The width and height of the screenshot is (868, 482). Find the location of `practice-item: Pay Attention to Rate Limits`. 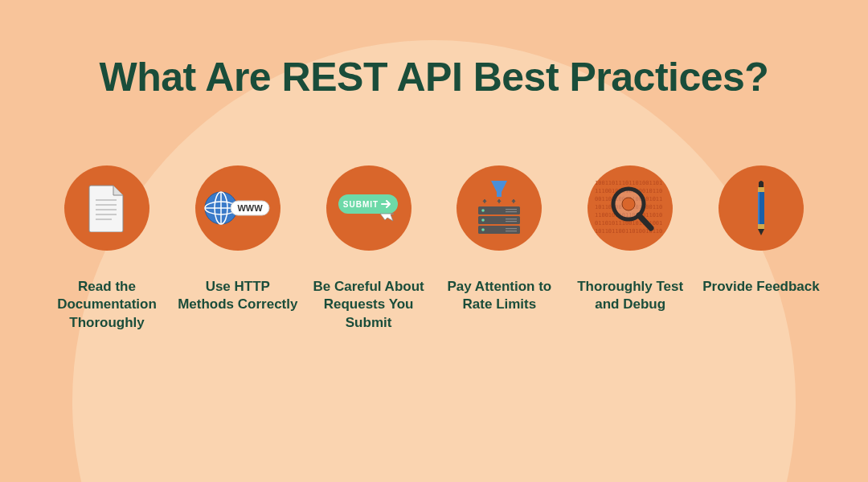

practice-item: Pay Attention to Rate Limits is located at coordinates (499, 249).